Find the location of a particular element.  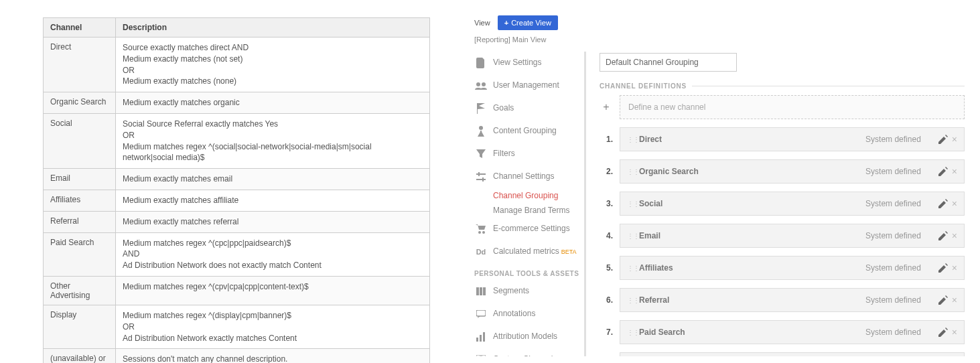

divider is located at coordinates (828, 86).